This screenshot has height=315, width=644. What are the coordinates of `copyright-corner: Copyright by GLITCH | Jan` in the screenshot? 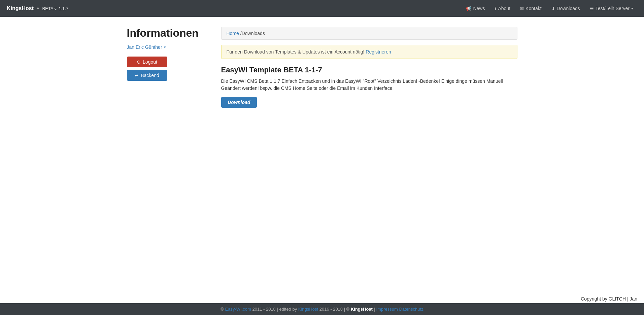 It's located at (609, 299).